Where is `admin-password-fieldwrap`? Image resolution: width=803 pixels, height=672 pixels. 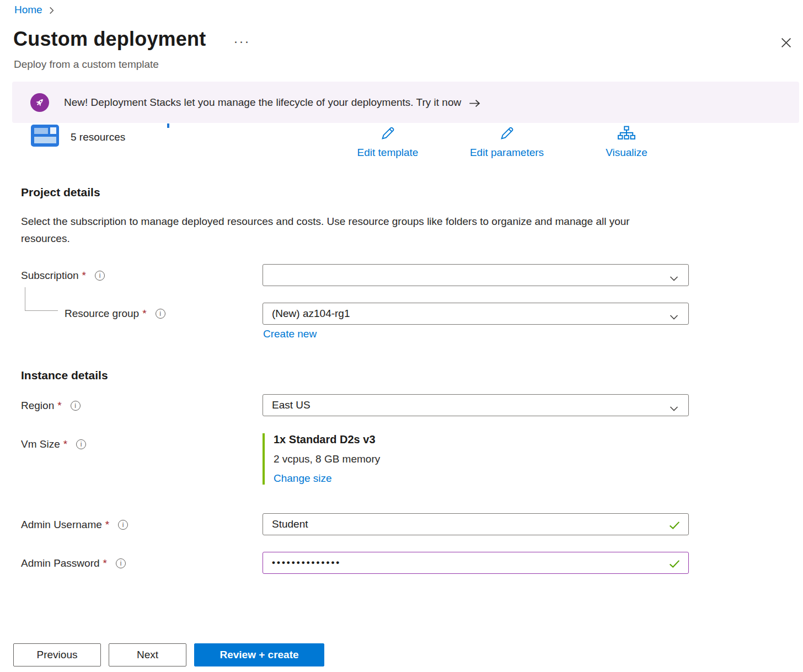 admin-password-fieldwrap is located at coordinates (475, 563).